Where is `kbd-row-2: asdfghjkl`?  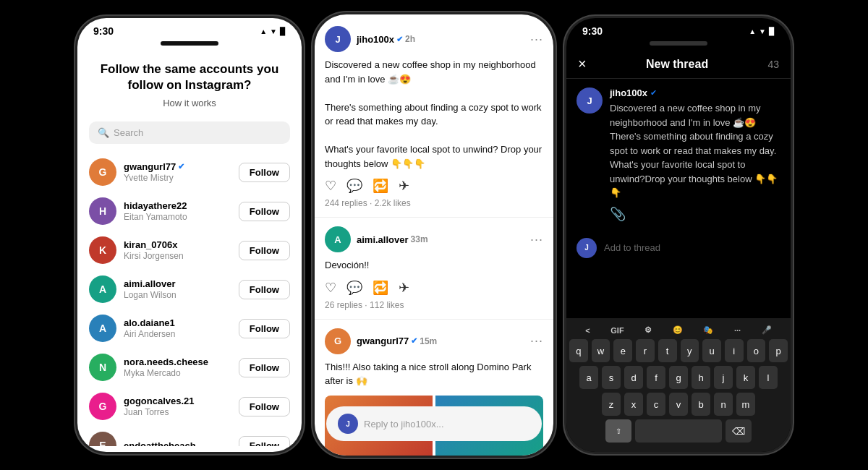 kbd-row-2: asdfghjkl is located at coordinates (678, 377).